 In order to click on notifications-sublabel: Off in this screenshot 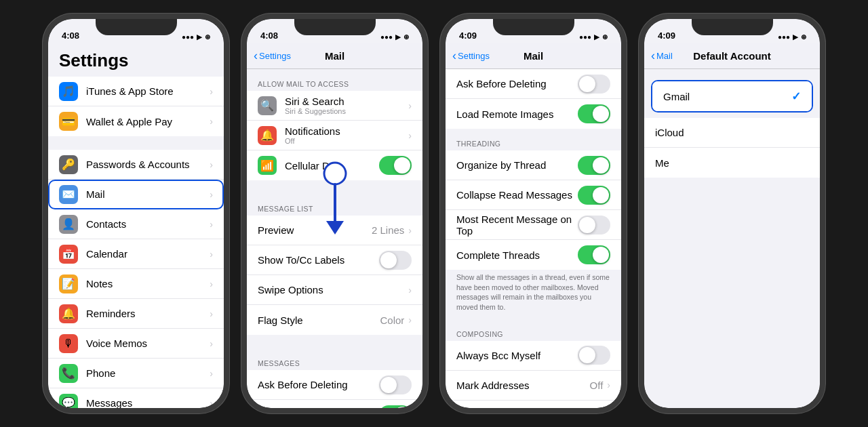, I will do `click(347, 141)`.